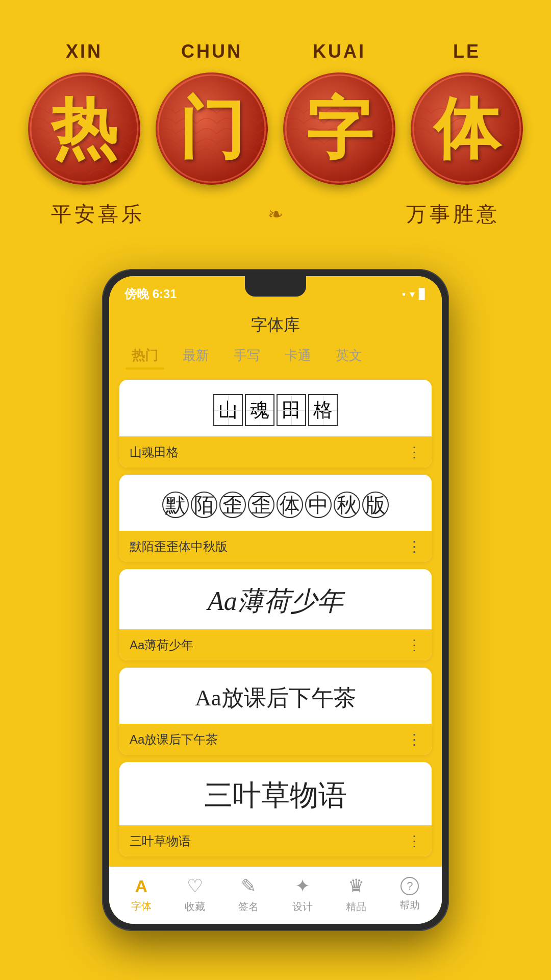  I want to click on font-preview-text-2: 默陌歪歪体中秋版, so click(276, 505).